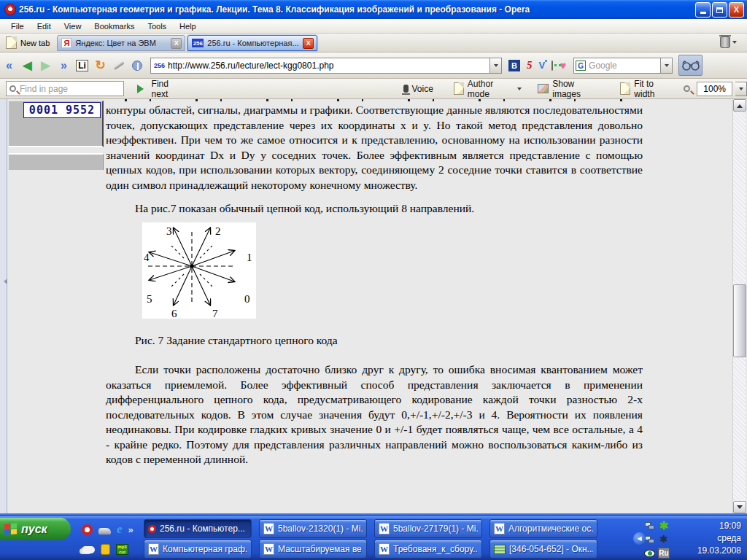  What do you see at coordinates (18, 26) in the screenshot?
I see `menu-file: File` at bounding box center [18, 26].